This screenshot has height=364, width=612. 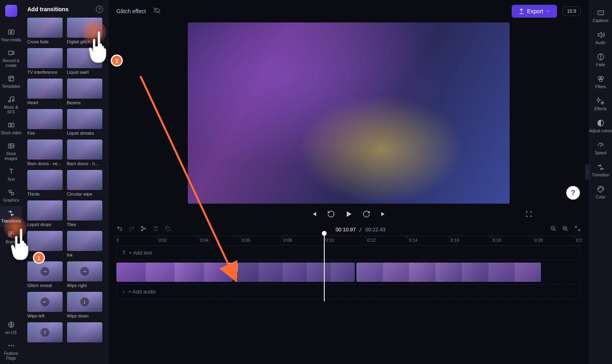 I want to click on audio-track: ♪ + Add audio, so click(x=348, y=292).